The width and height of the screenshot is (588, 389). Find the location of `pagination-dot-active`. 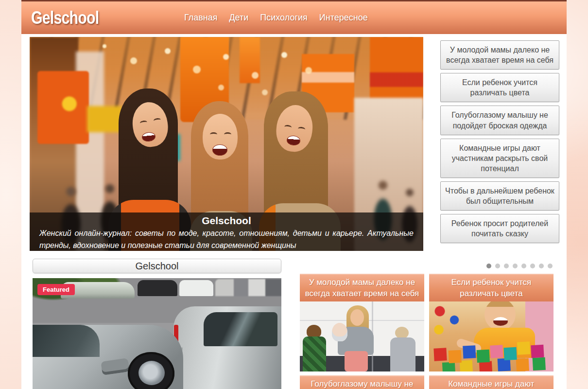

pagination-dot-active is located at coordinates (489, 266).